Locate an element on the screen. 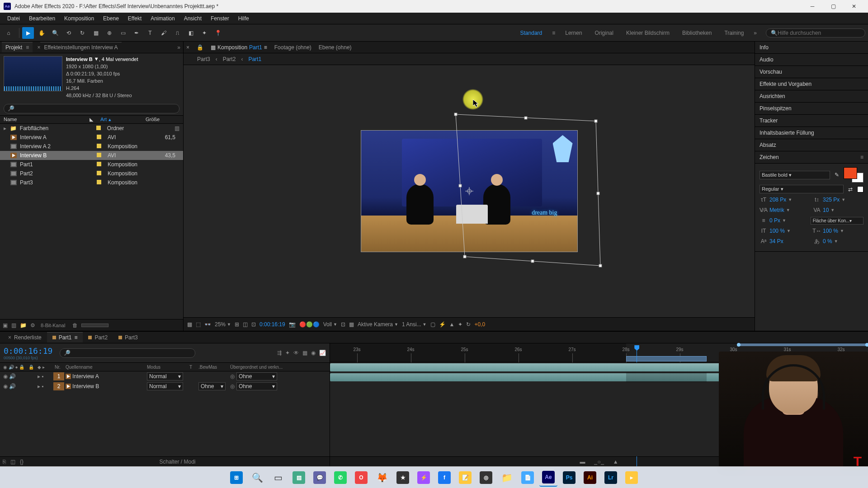  help-search-input is located at coordinates (819, 33).